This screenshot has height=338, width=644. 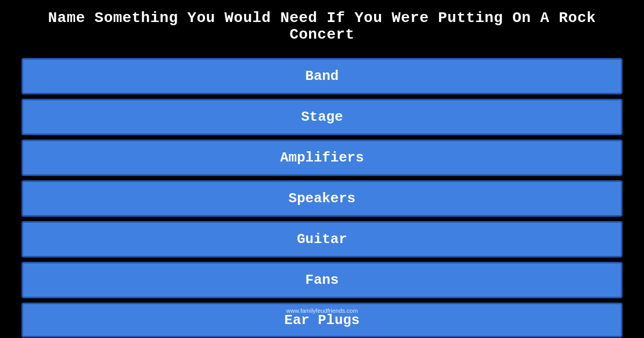 What do you see at coordinates (322, 280) in the screenshot?
I see `answer-label: Fans` at bounding box center [322, 280].